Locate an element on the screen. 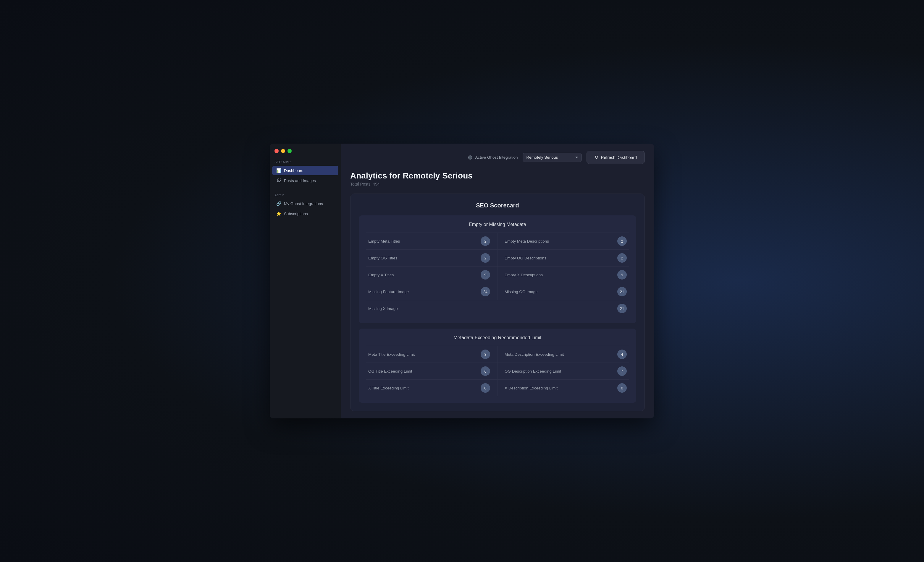  empty-x-titles-label: Empty X Titles is located at coordinates (381, 275).